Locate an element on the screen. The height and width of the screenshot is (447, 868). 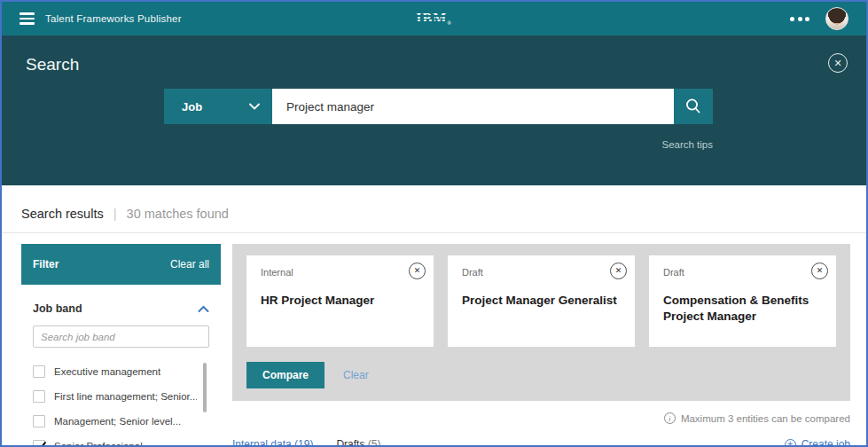
tab-drafts: Drafts (5) is located at coordinates (358, 443).